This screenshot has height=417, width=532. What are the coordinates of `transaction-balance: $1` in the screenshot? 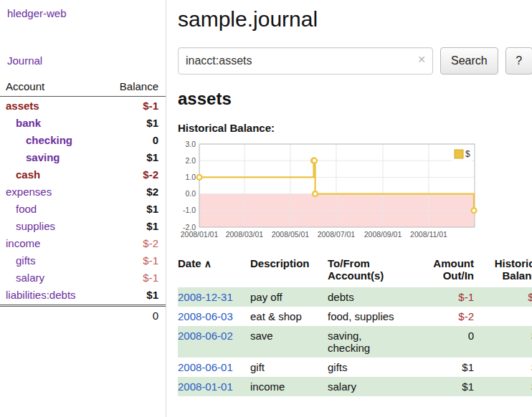 It's located at (503, 387).